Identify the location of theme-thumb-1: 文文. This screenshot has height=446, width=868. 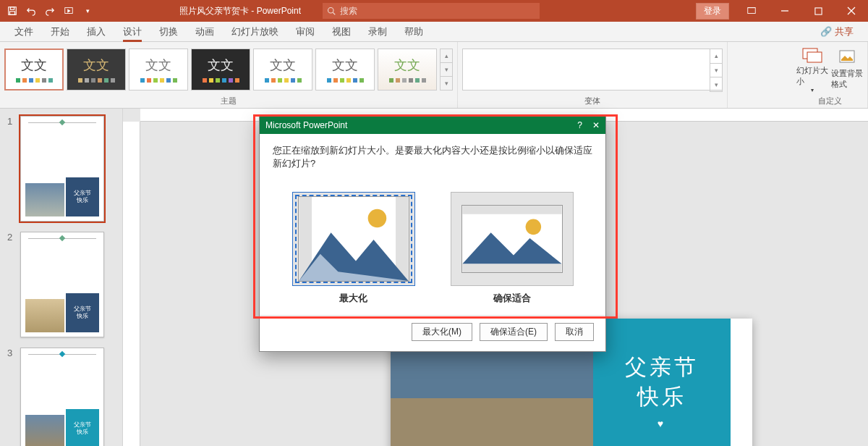
(34, 70).